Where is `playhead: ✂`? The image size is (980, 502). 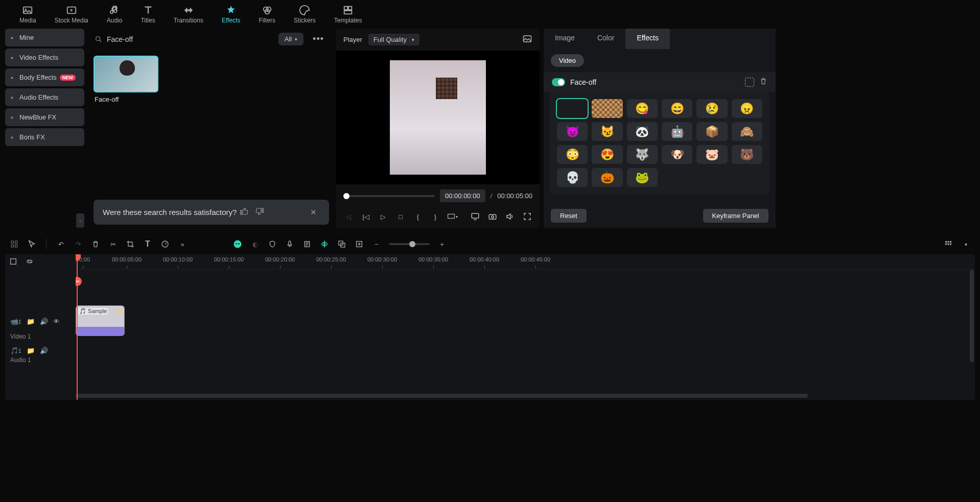
playhead: ✂ is located at coordinates (77, 327).